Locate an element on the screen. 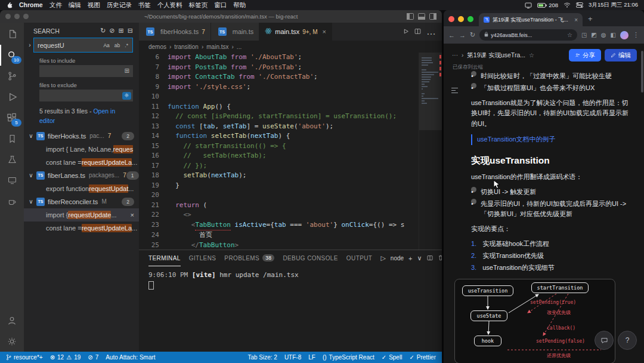  extension-icon-4: ◧ is located at coordinates (613, 35).